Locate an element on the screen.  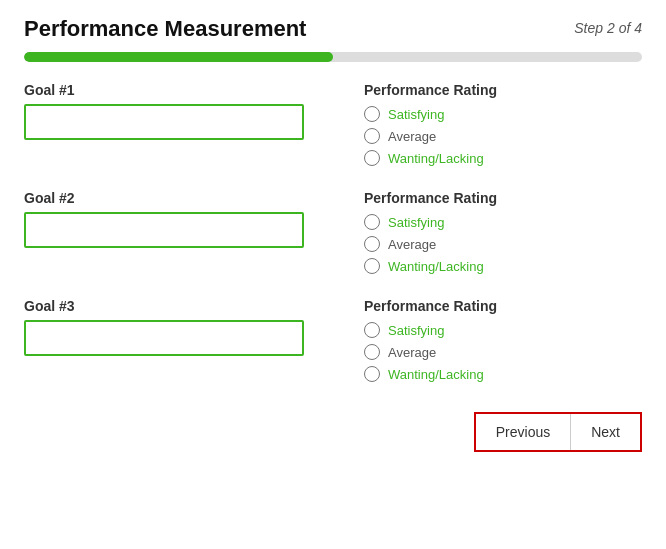
goal-label-1: Goal #1 is located at coordinates (174, 90).